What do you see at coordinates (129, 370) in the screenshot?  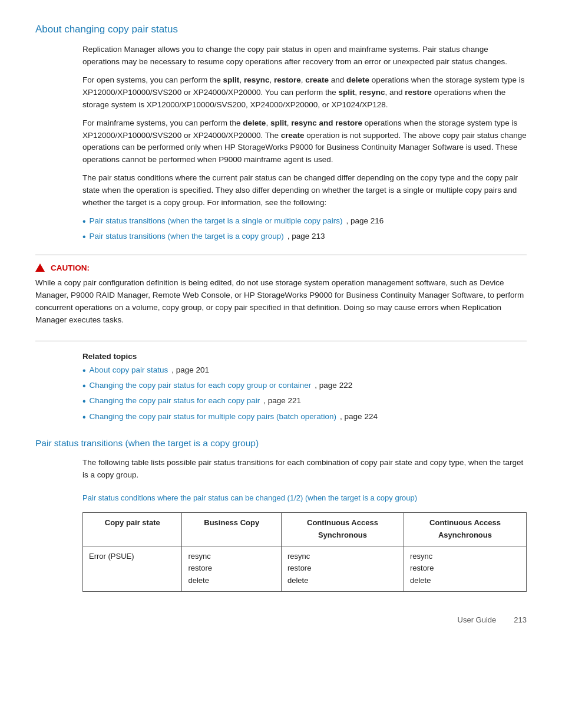 I see `link-about-copy-pair-status: About copy pair status` at bounding box center [129, 370].